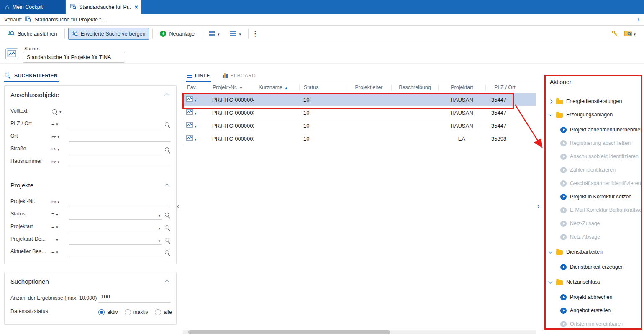 The image size is (644, 336). I want to click on projektart-combobox, so click(115, 228).